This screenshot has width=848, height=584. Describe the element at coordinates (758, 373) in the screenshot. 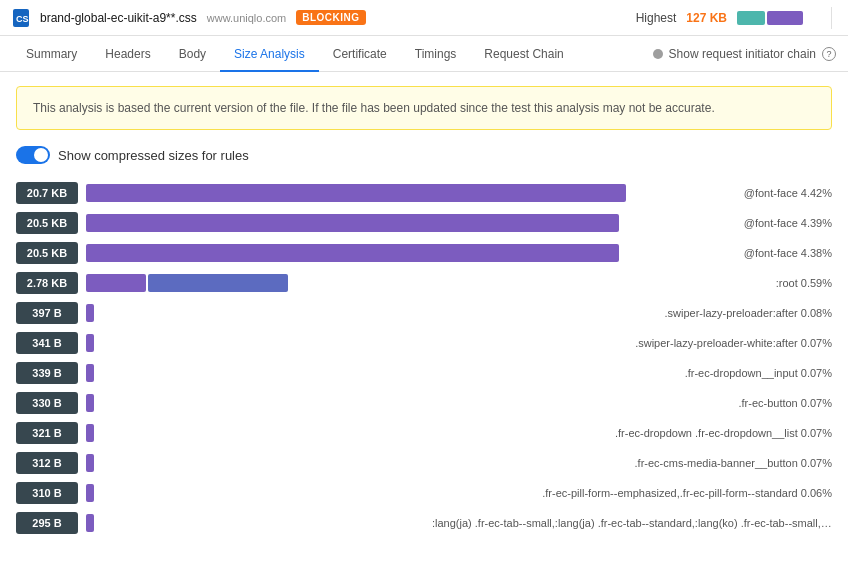

I see `bar-label: .fr-ec-dropdown__input 0.07%` at that location.